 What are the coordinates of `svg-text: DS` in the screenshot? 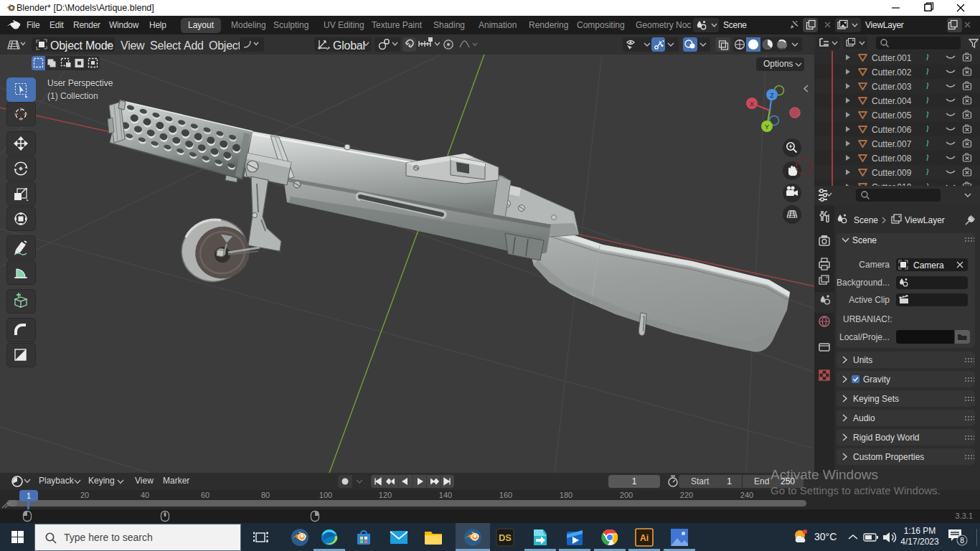 It's located at (505, 538).